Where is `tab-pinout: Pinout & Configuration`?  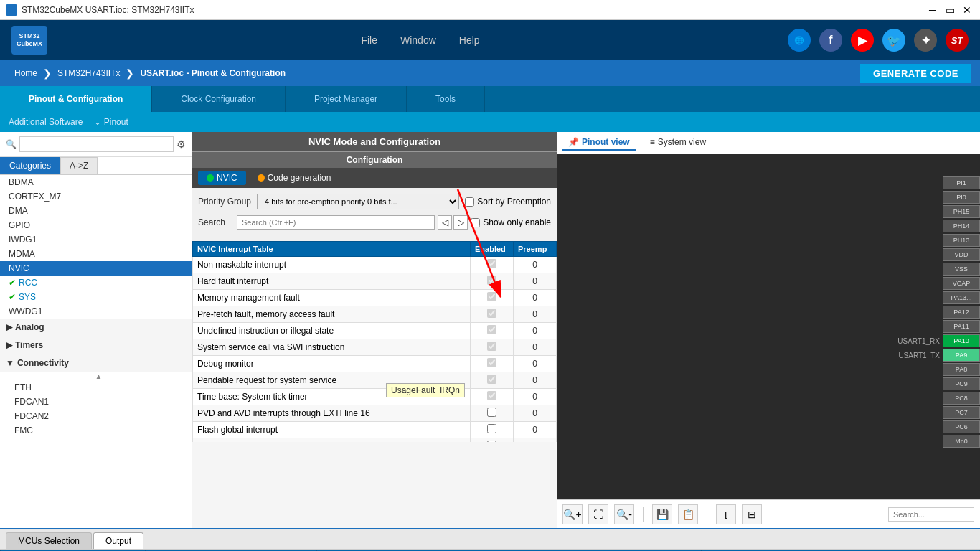 tab-pinout: Pinout & Configuration is located at coordinates (76, 99).